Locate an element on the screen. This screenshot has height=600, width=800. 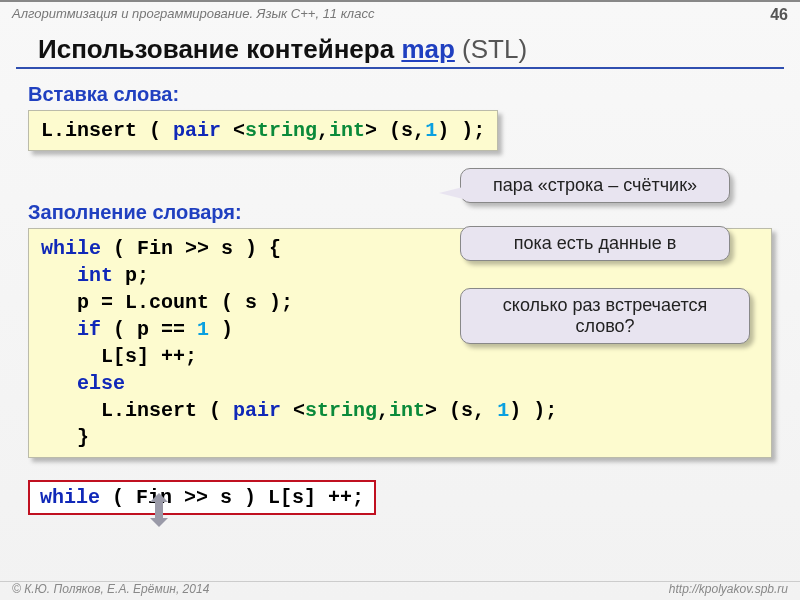
section-insert-label: Вставка слова: is located at coordinates (400, 94).